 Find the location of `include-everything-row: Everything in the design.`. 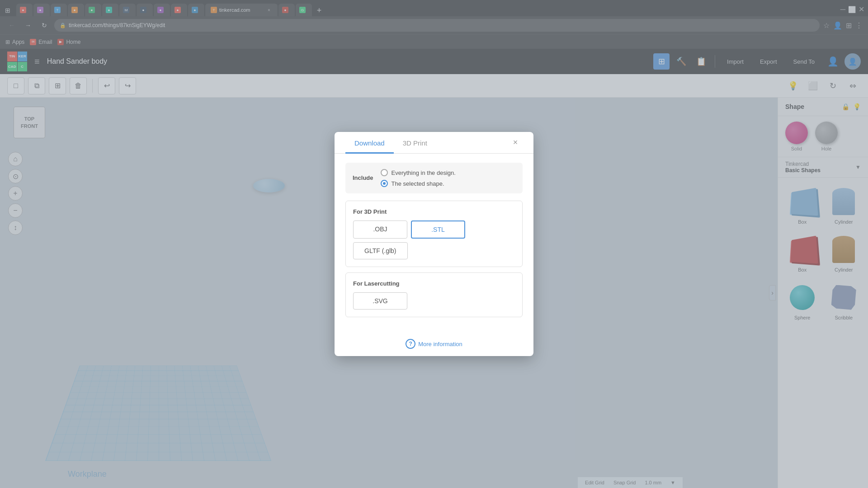

include-everything-row: Everything in the design. is located at coordinates (418, 173).